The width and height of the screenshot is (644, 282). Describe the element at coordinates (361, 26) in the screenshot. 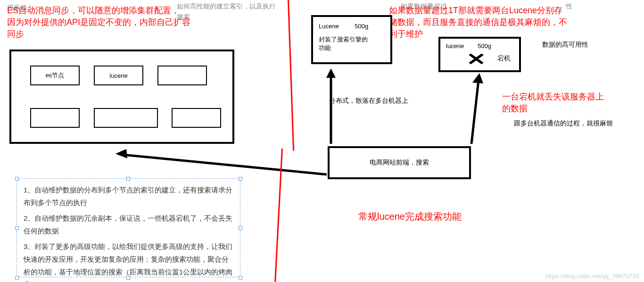

I see `lucene1-size: 500g` at that location.